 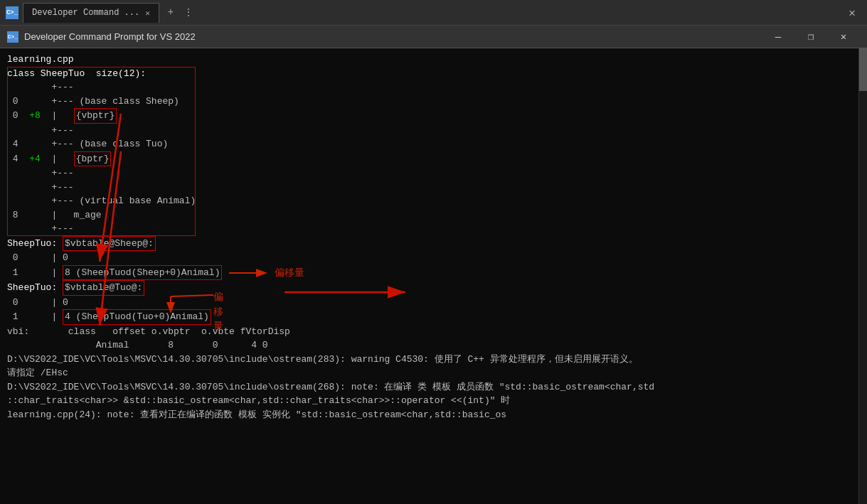 What do you see at coordinates (434, 401) in the screenshot?
I see `terminal-line: ::char_traits<char>> &std::basic_ostream…` at bounding box center [434, 401].